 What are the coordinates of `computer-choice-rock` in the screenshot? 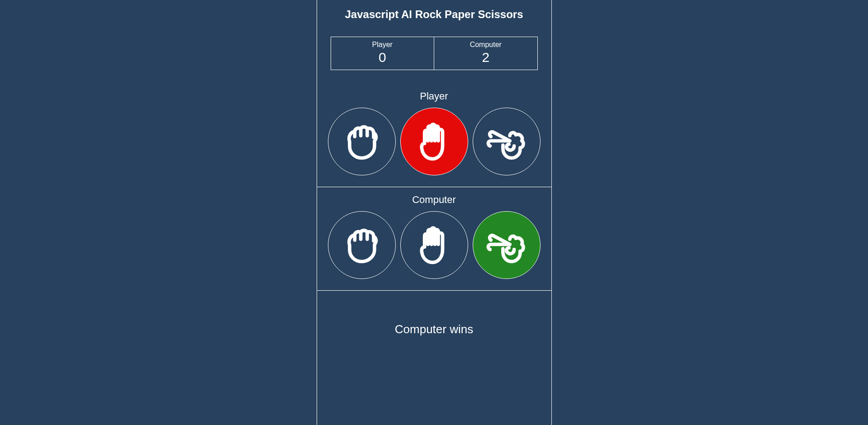 It's located at (362, 245).